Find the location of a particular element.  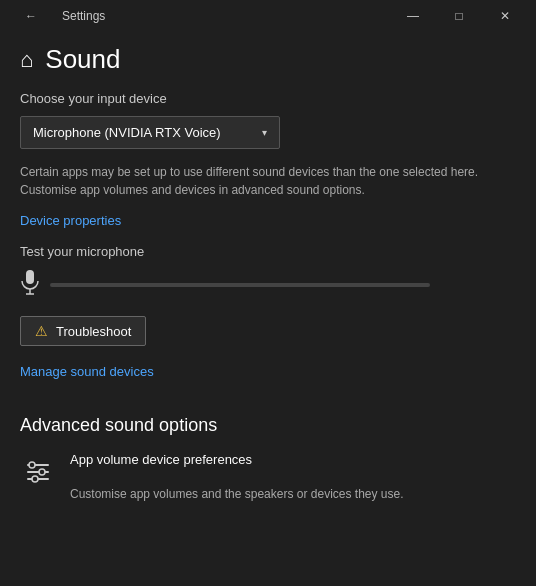

page-header: ⌂ Sound is located at coordinates (268, 62).